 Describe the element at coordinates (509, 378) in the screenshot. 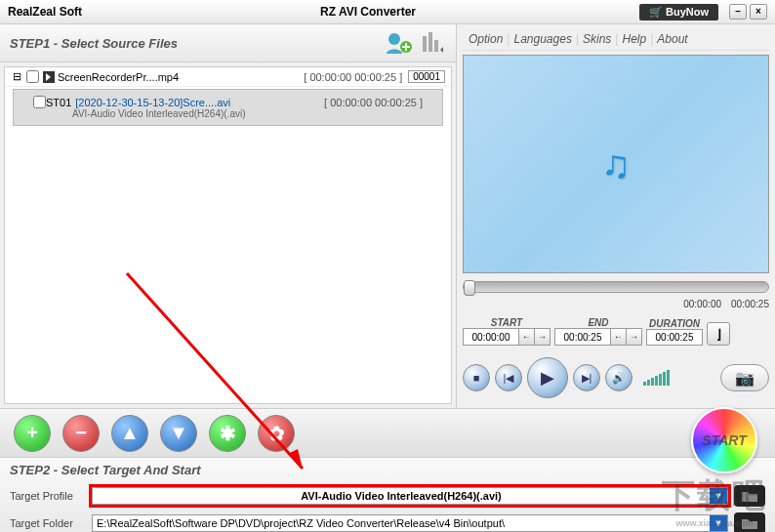

I see `prev-button: |◀` at that location.